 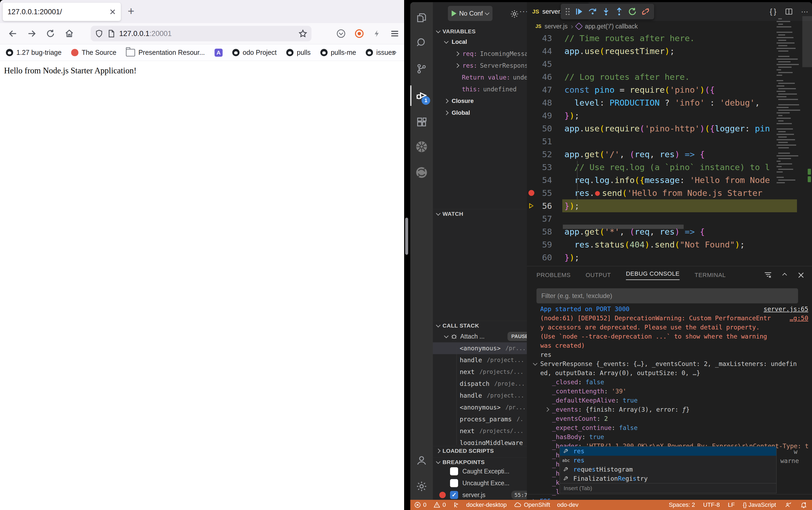 What do you see at coordinates (480, 42) in the screenshot?
I see `variables-scope-row: Local` at bounding box center [480, 42].